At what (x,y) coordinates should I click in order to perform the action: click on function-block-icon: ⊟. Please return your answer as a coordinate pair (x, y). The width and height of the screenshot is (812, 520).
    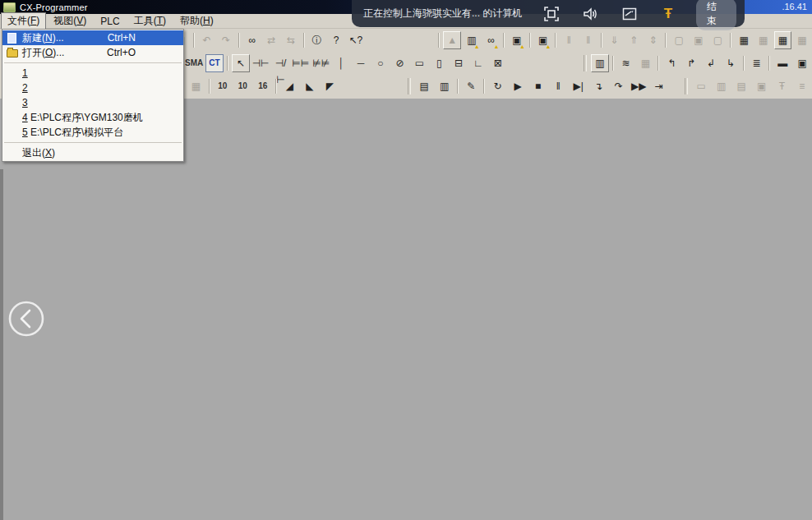
    Looking at the image, I should click on (459, 63).